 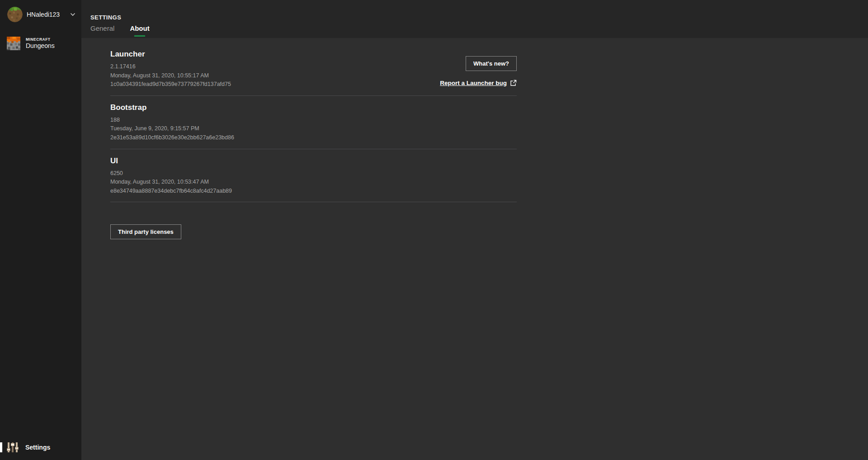 I want to click on launcher-section: Launcher 2.1.17416 Monday, August 31, 20…, so click(x=314, y=70).